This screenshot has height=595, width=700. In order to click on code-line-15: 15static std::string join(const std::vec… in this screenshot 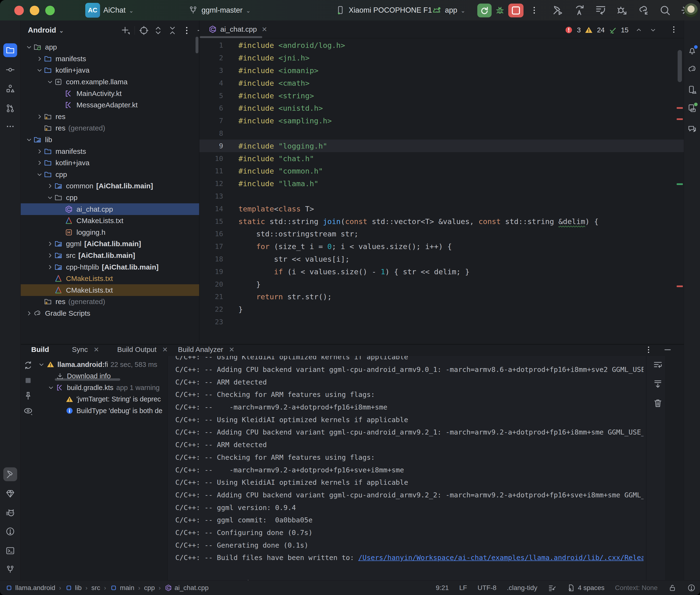, I will do `click(442, 221)`.